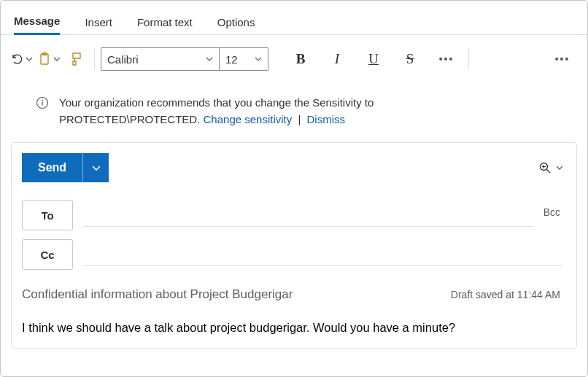 The height and width of the screenshot is (377, 588). What do you see at coordinates (160, 59) in the screenshot?
I see `font-name-select: Calibri` at bounding box center [160, 59].